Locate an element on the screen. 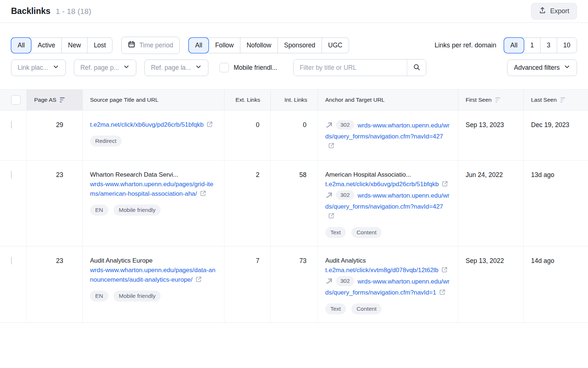 The width and height of the screenshot is (588, 368). export-icon is located at coordinates (542, 11).